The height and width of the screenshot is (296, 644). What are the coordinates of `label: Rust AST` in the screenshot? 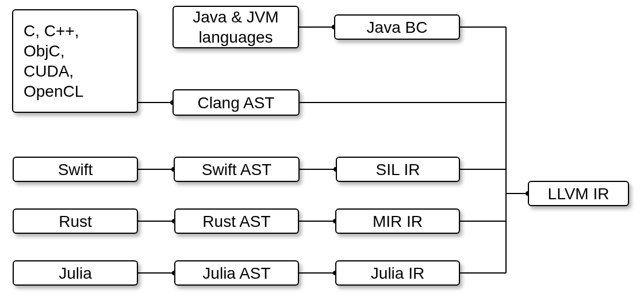 It's located at (236, 221).